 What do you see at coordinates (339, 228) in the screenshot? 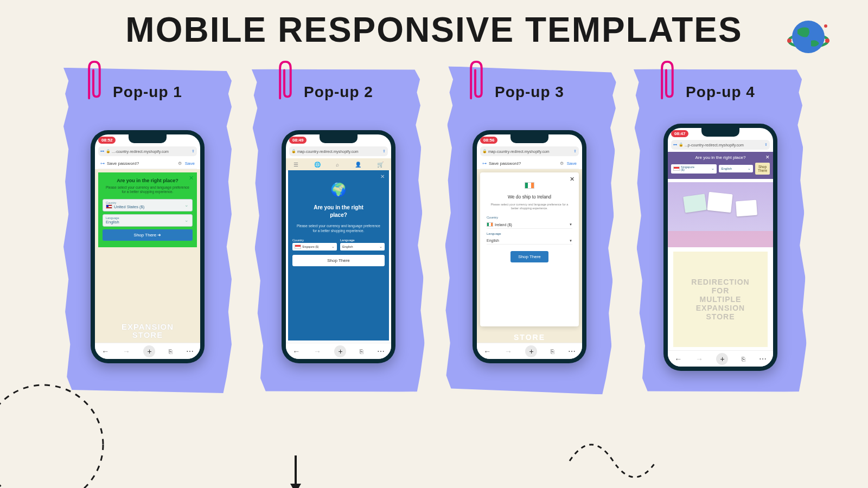
I see `popup-subtext: Please select your currency and language…` at bounding box center [339, 228].